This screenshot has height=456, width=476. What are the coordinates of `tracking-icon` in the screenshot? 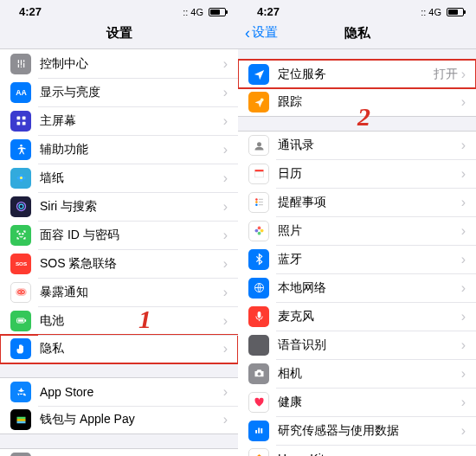 It's located at (259, 102).